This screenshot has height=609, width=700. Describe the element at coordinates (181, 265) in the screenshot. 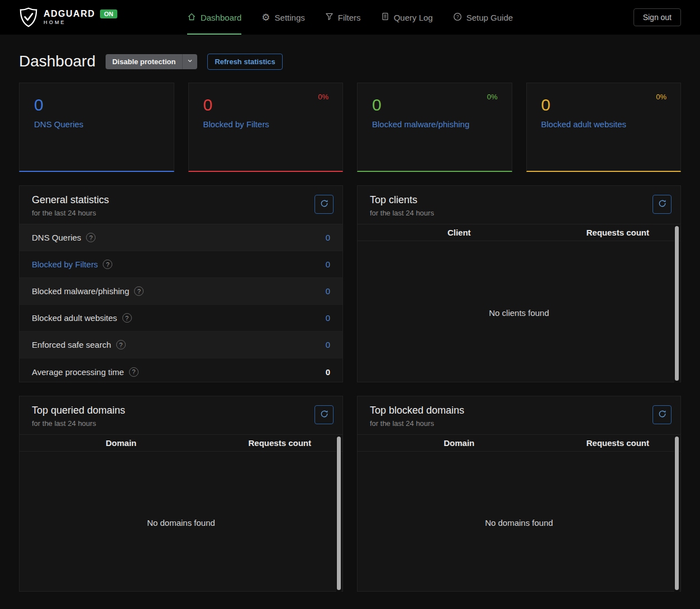

I see `stat-row-blocked-by-filters: Blocked by Filters 0` at that location.